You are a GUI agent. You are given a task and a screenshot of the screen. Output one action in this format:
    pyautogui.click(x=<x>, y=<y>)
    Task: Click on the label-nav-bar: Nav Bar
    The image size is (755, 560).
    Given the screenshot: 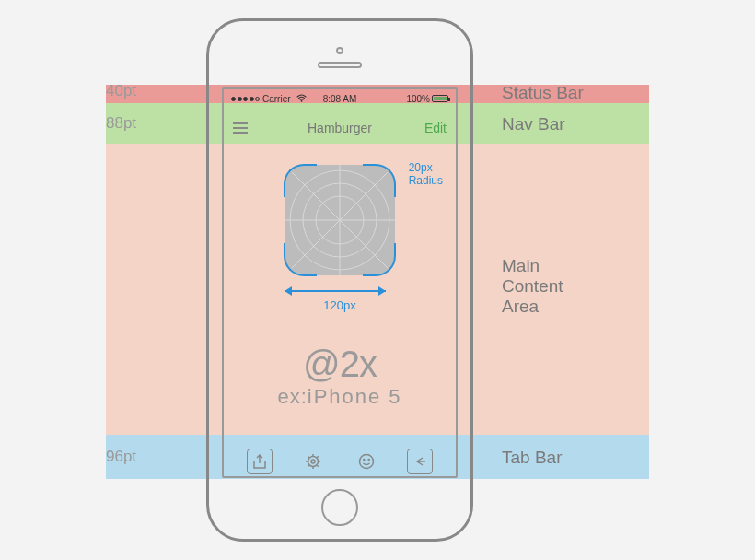 What is the action you would take?
    pyautogui.click(x=534, y=124)
    